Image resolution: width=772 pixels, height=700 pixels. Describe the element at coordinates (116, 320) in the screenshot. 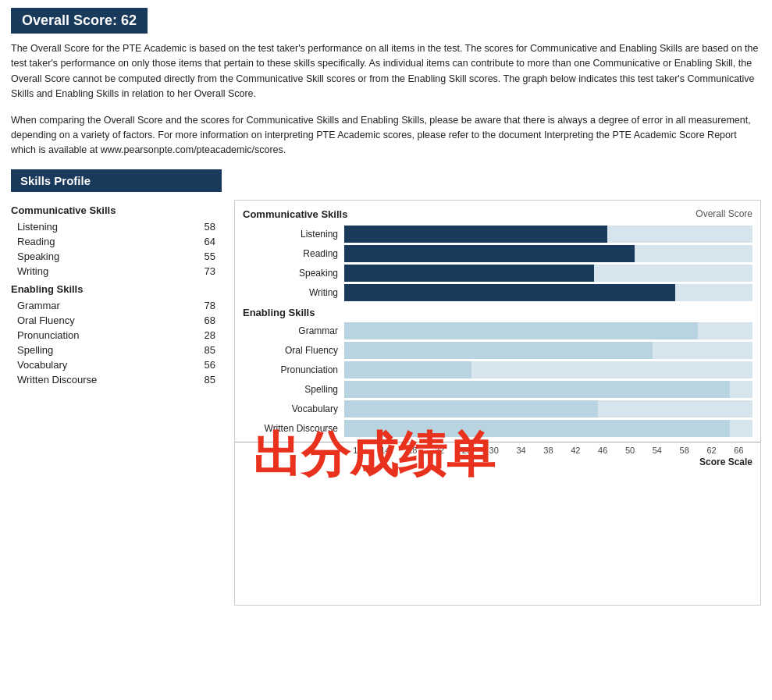

I see `oral-fluency-row: Oral Fluency 68` at that location.